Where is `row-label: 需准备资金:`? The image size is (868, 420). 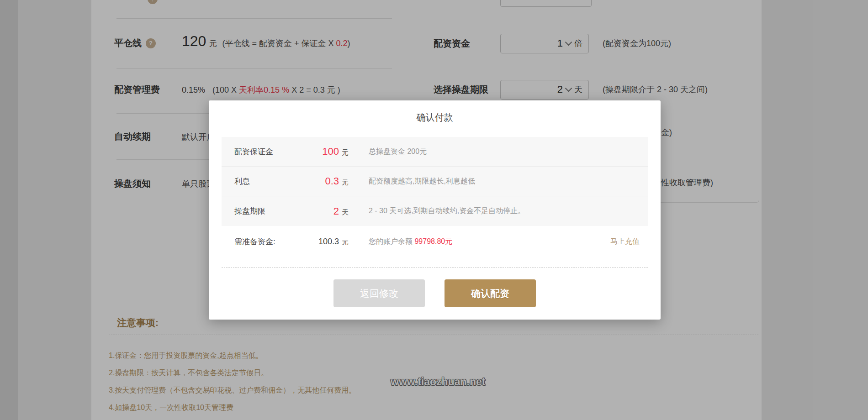 row-label: 需准备资金: is located at coordinates (269, 242).